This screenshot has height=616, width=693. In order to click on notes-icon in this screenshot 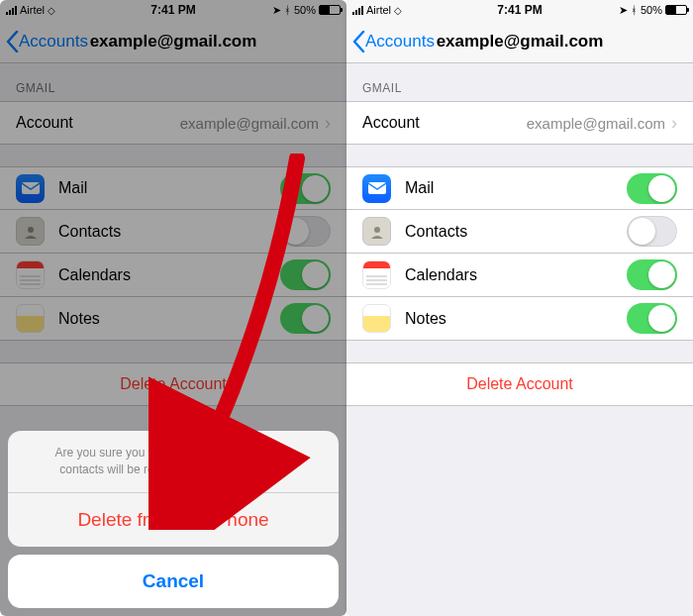, I will do `click(376, 319)`.